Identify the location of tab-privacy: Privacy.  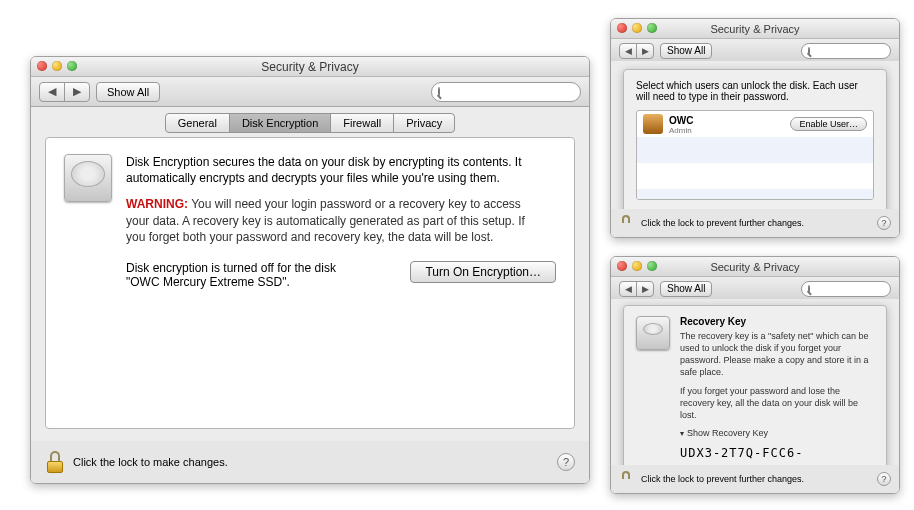
(424, 123).